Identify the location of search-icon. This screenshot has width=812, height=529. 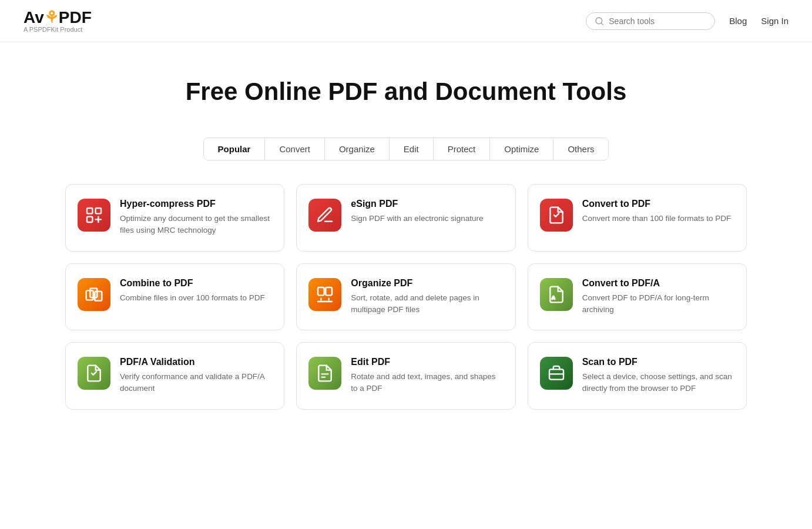
(599, 21).